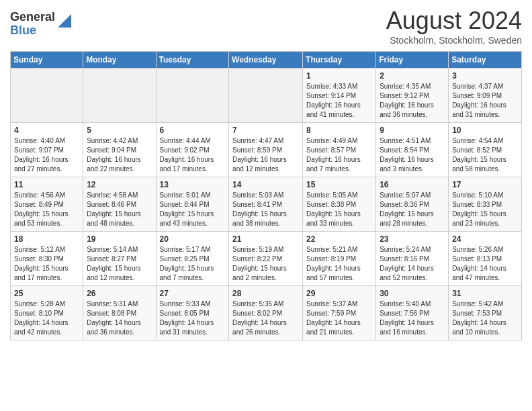  Describe the element at coordinates (266, 150) in the screenshot. I see `calendar-cell: 7Sunrise: 4:47 AM Sunset: 8:59 PM Daylig…` at that location.